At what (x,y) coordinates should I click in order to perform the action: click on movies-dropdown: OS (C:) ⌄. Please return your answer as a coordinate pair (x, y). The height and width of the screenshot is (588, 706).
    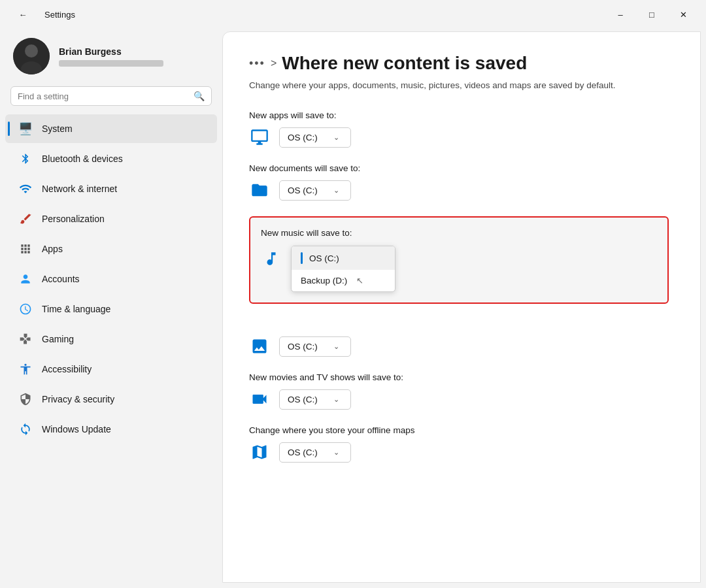
    Looking at the image, I should click on (315, 400).